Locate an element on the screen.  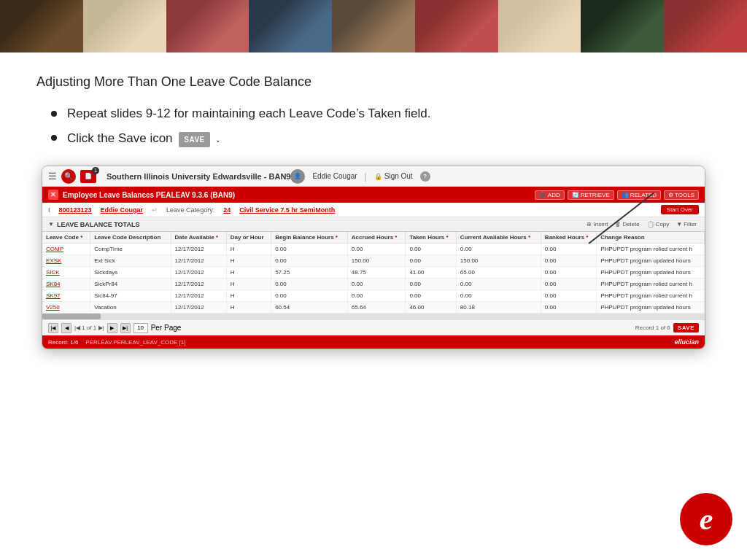
next-page-button: ▶ is located at coordinates (112, 328).